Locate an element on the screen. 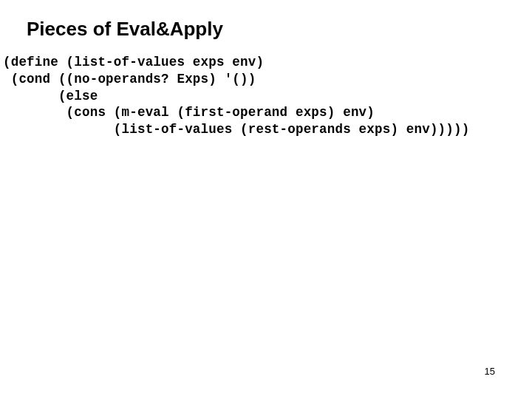 The width and height of the screenshot is (532, 399). page-number: 15 is located at coordinates (490, 371).